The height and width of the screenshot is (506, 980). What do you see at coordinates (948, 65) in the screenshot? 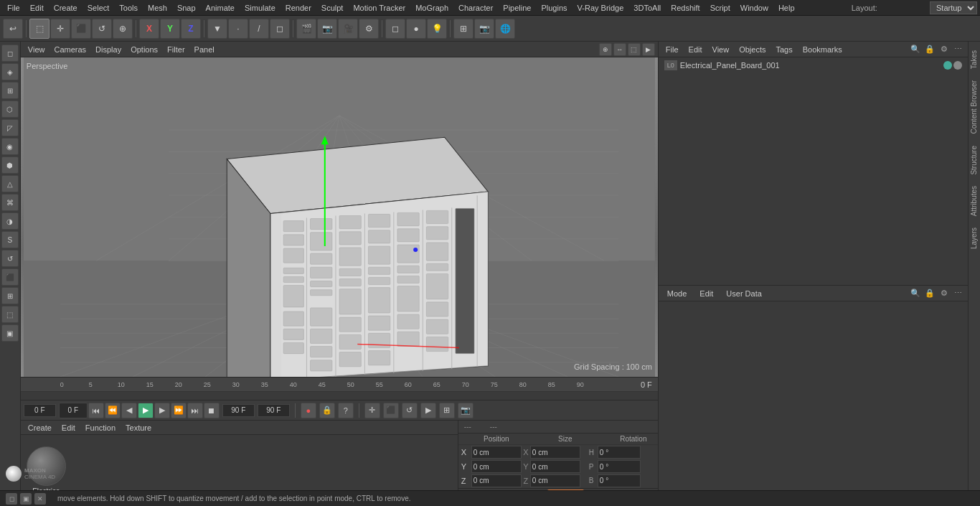
I see `vis-dot-editor` at bounding box center [948, 65].